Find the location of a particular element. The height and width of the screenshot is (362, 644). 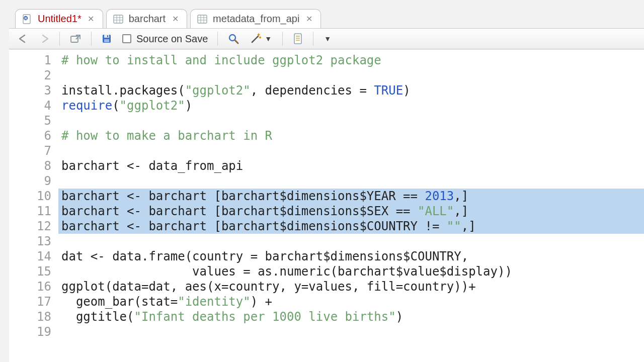

magic-wand-icon is located at coordinates (256, 39).